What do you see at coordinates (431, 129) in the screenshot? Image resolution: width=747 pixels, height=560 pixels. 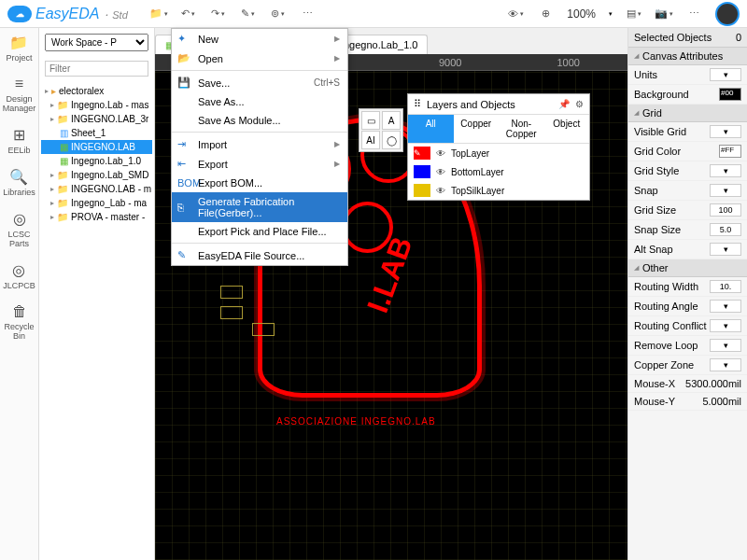 I see `layers-tab: All` at bounding box center [431, 129].